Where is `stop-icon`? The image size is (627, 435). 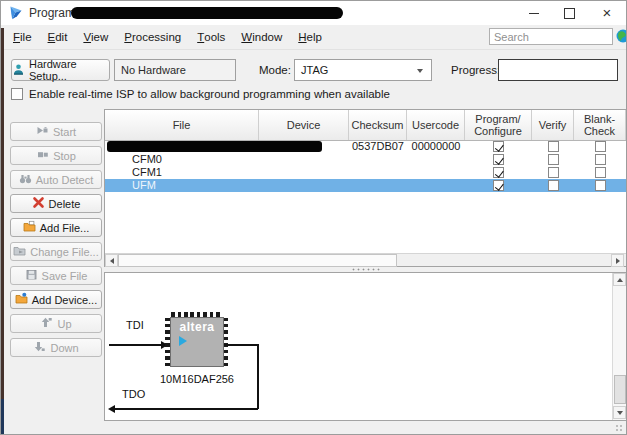 stop-icon is located at coordinates (42, 156).